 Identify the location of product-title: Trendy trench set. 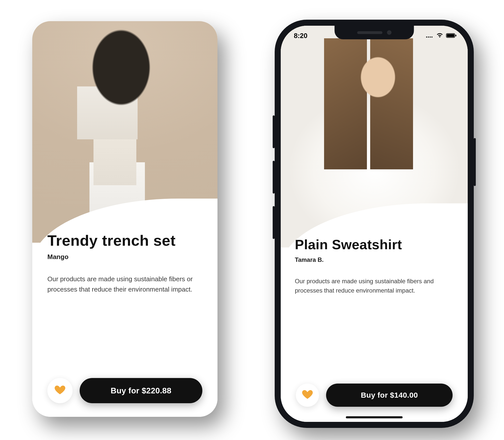
(125, 240).